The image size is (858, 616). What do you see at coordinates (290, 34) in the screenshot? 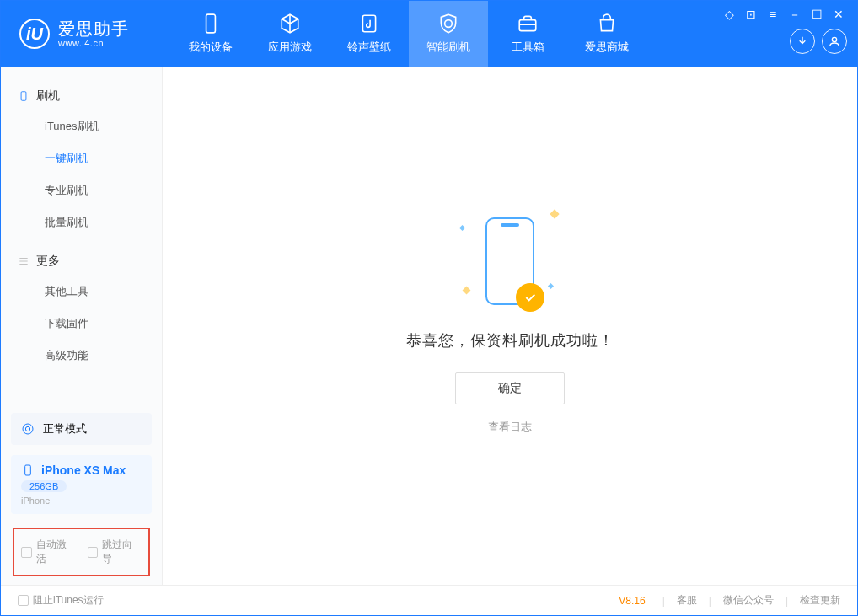
I see `tab-apps: 应用游戏` at bounding box center [290, 34].